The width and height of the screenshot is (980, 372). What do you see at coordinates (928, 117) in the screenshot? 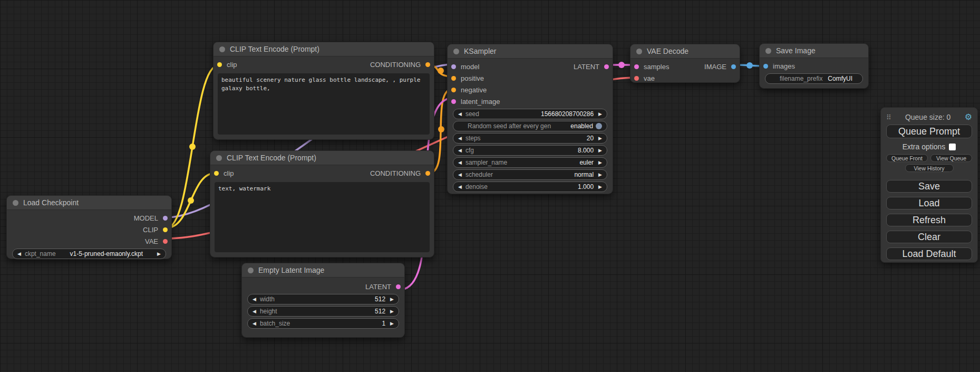
I see `queue-size-label: Queue size: 0` at bounding box center [928, 117].